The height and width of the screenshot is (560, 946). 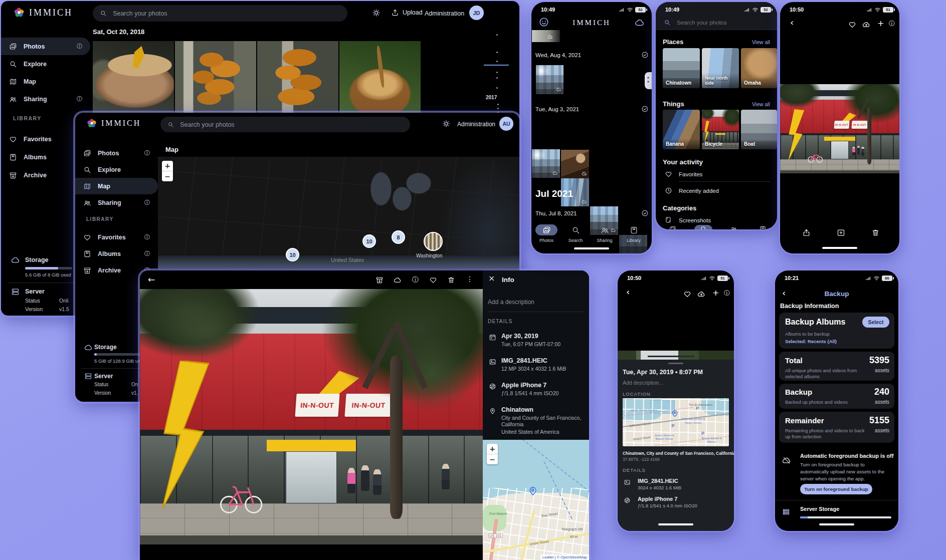 I want to click on description-placeholder: Add a description, so click(x=511, y=302).